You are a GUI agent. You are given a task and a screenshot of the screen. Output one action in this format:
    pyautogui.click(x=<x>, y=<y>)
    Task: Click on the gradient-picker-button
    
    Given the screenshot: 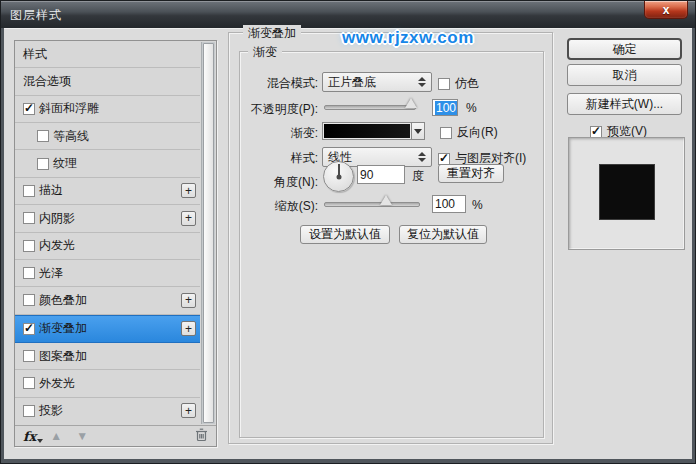 What is the action you would take?
    pyautogui.click(x=418, y=131)
    